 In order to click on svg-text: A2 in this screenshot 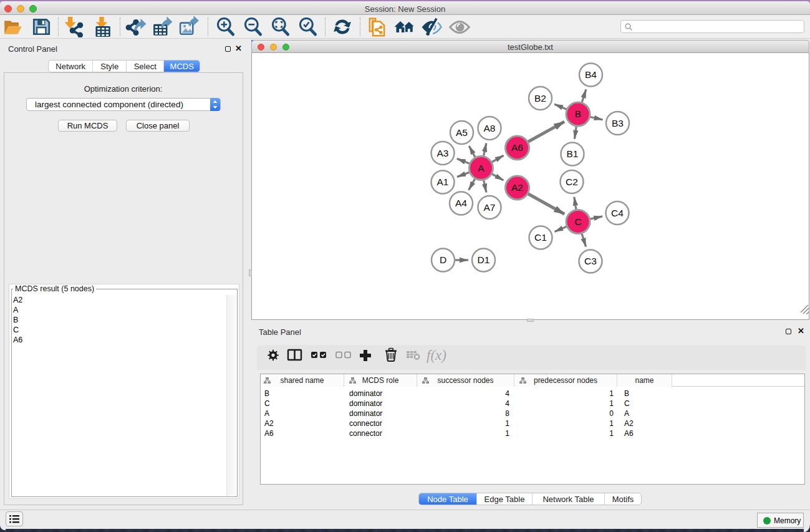, I will do `click(518, 187)`.